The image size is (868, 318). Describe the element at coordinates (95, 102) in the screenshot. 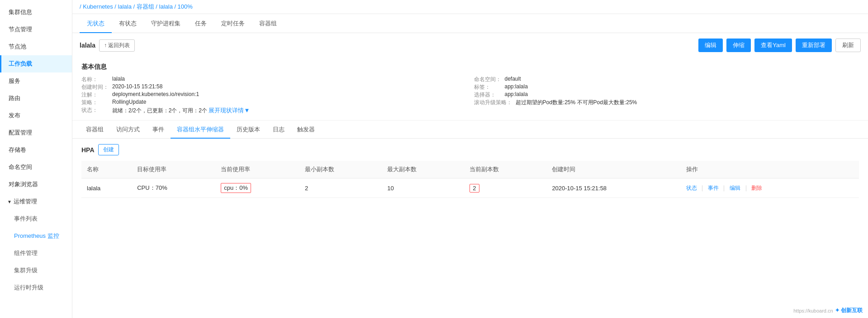

I see `strategy-label: 策略：` at that location.